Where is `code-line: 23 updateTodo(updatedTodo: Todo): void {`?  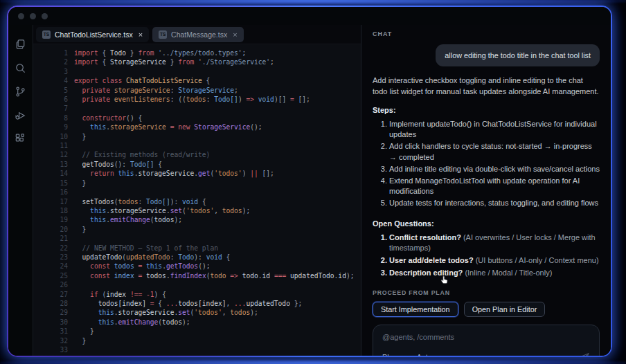 code-line: 23 updateTodo(updatedTodo: Todo): void { is located at coordinates (197, 257).